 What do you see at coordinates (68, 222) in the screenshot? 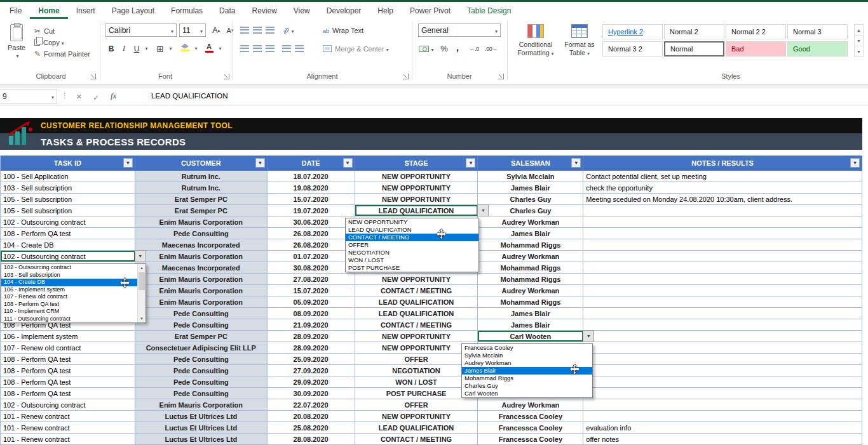
I see `cell-task: 102 - Outsourcing contract` at bounding box center [68, 222].